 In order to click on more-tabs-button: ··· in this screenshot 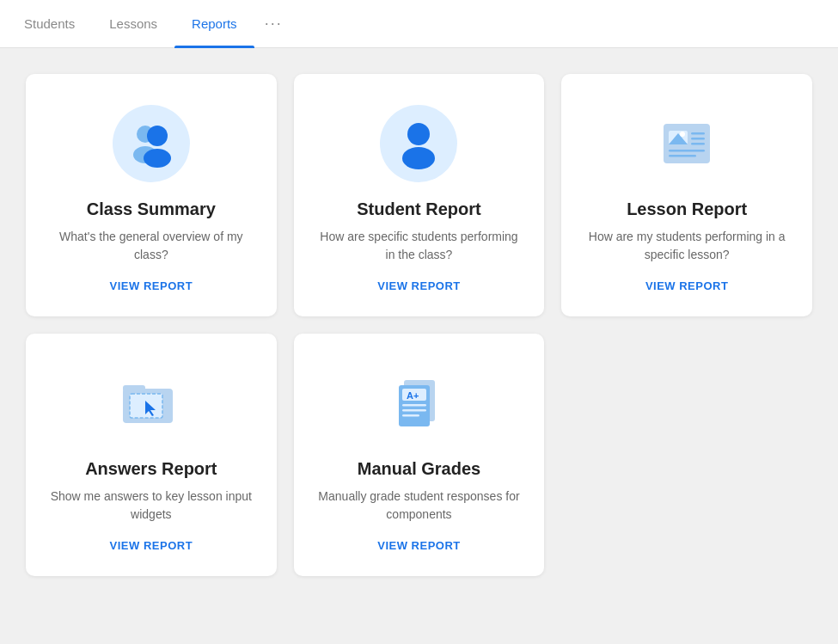, I will do `click(273, 24)`.